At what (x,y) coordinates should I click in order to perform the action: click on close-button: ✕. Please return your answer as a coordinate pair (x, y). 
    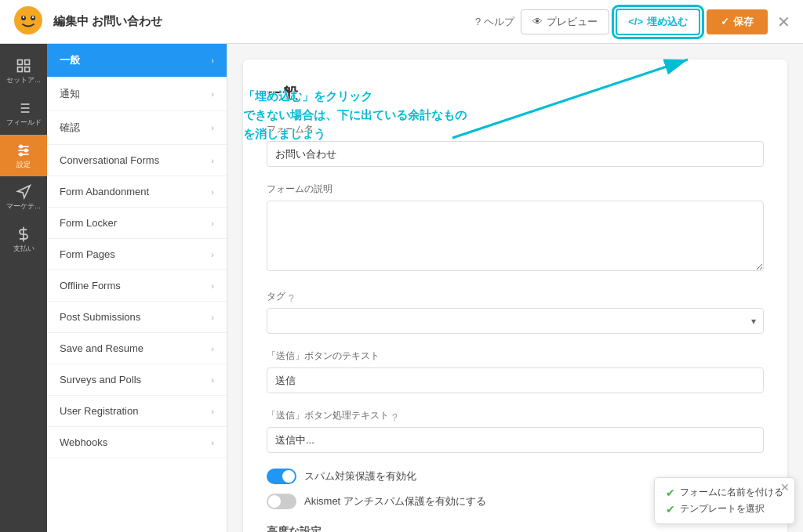
    Looking at the image, I should click on (784, 22).